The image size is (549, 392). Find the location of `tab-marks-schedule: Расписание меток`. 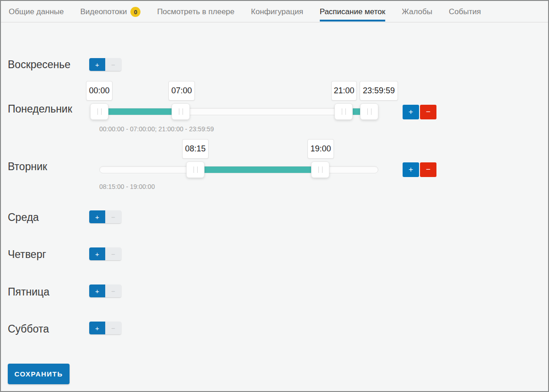

tab-marks-schedule: Расписание меток is located at coordinates (353, 12).